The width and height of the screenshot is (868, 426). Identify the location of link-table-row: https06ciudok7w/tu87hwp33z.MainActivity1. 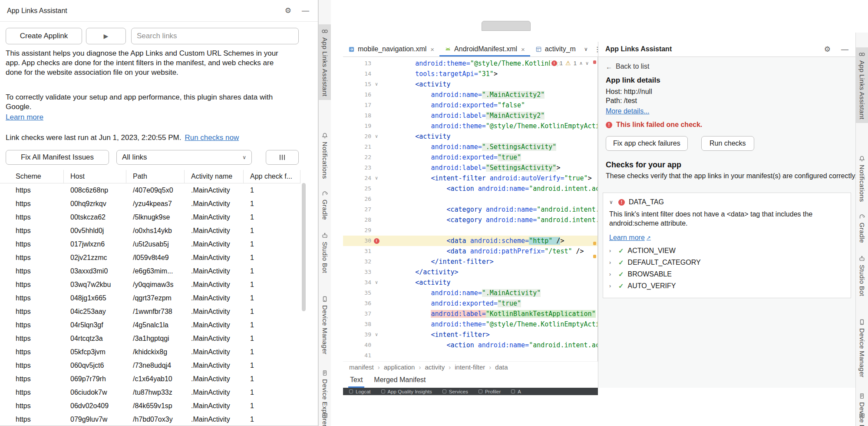
(150, 392).